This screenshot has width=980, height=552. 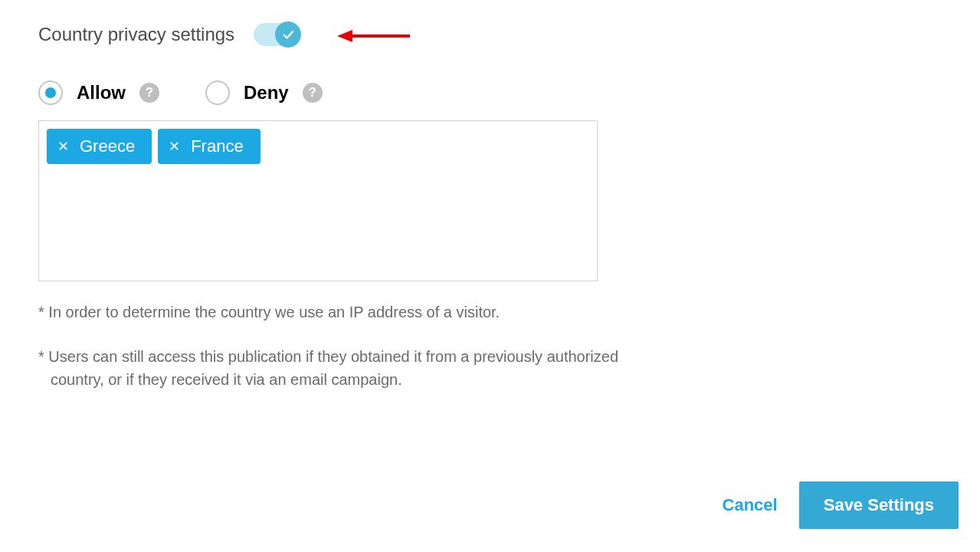 I want to click on radio-circle-deny, so click(x=218, y=93).